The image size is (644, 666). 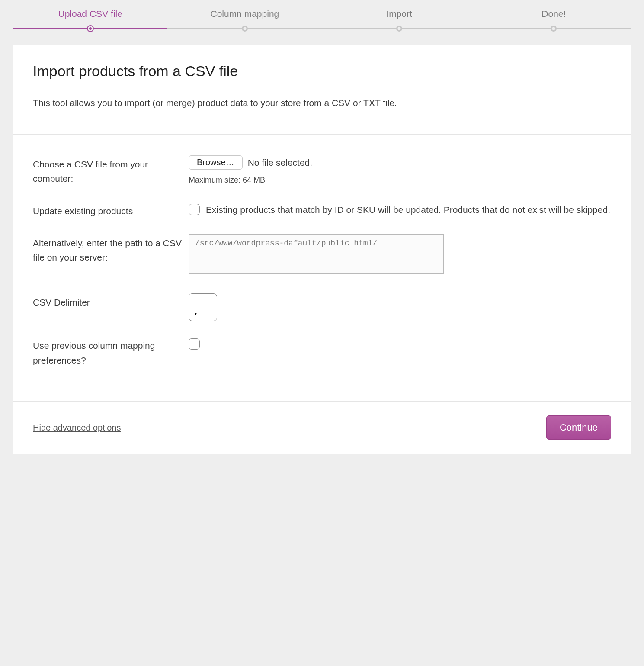 I want to click on card-footer: Hide advanced options Continue, so click(x=322, y=428).